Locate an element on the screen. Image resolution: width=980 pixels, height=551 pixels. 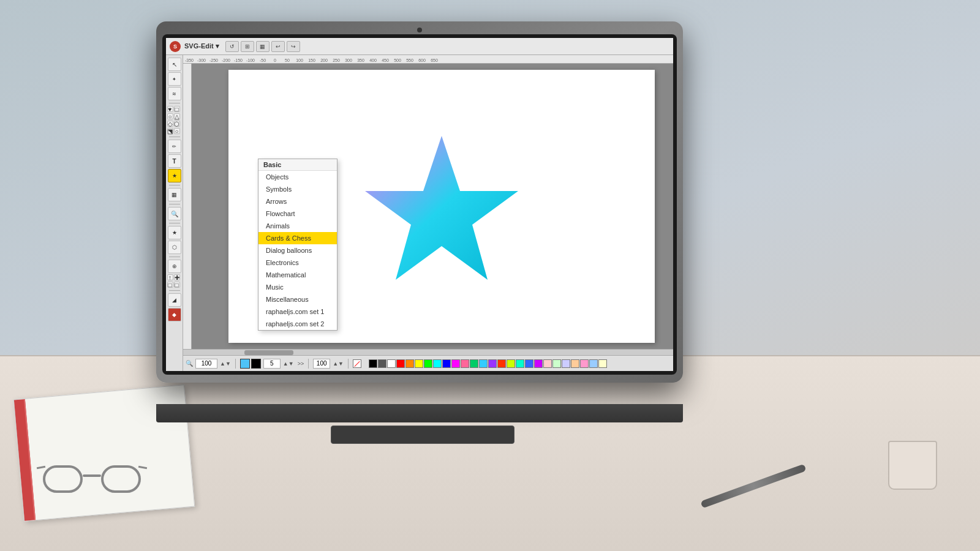
tweak-tool: ≋ is located at coordinates (175, 94).